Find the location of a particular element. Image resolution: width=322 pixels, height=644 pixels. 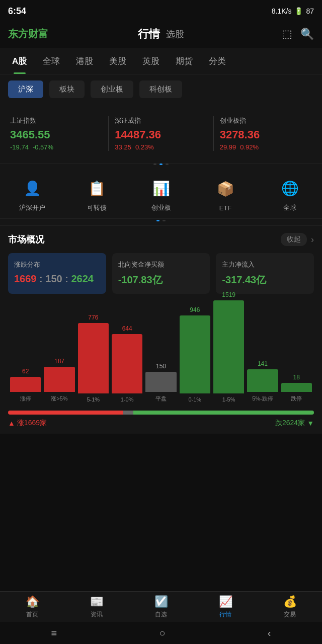

mainforce-title: 主力净流入 is located at coordinates (265, 265).